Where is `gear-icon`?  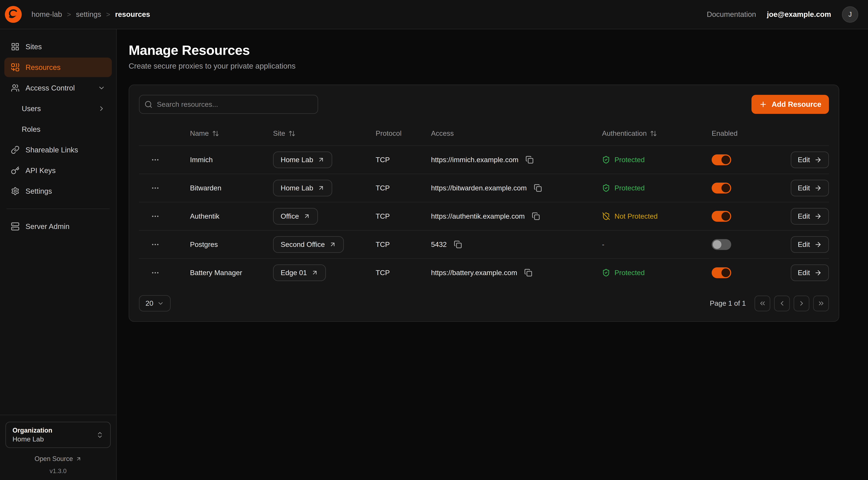
gear-icon is located at coordinates (15, 191).